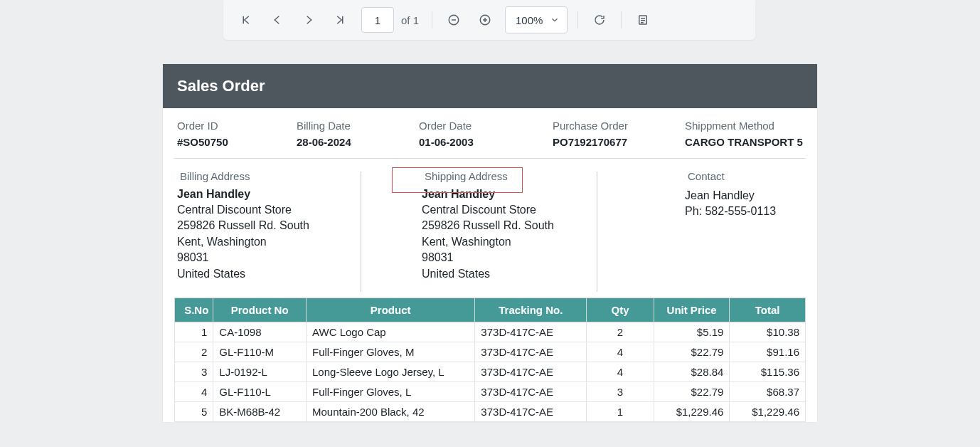 This screenshot has height=447, width=980. What do you see at coordinates (260, 411) in the screenshot?
I see `cell-productno: BK-M68B-42` at bounding box center [260, 411].